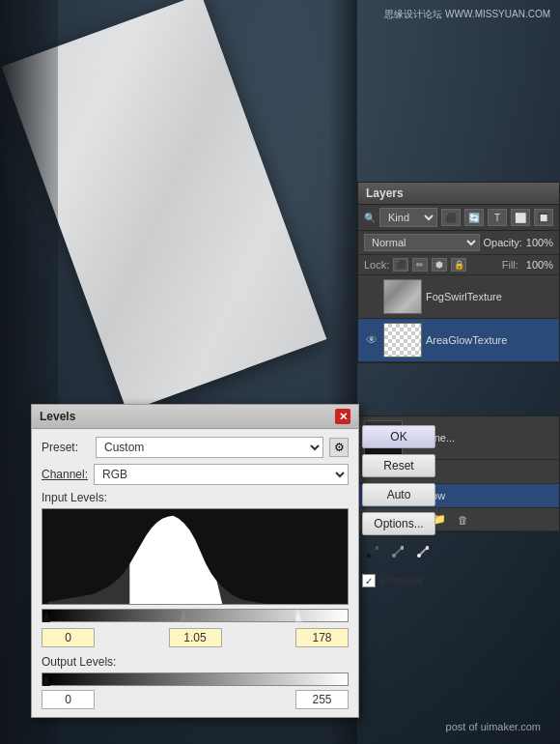  I want to click on layer-eye-fogswirl, so click(372, 297).